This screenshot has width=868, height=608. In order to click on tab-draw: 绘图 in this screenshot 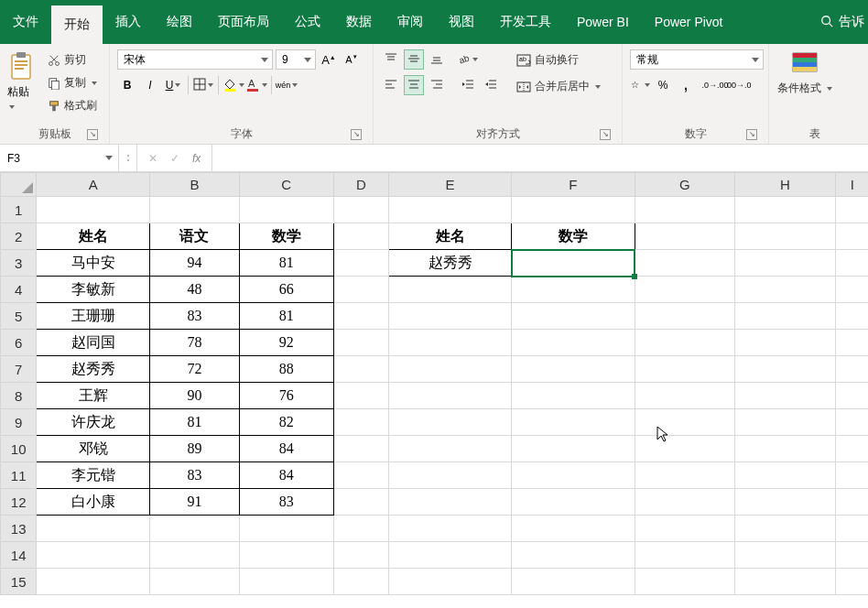, I will do `click(179, 22)`.